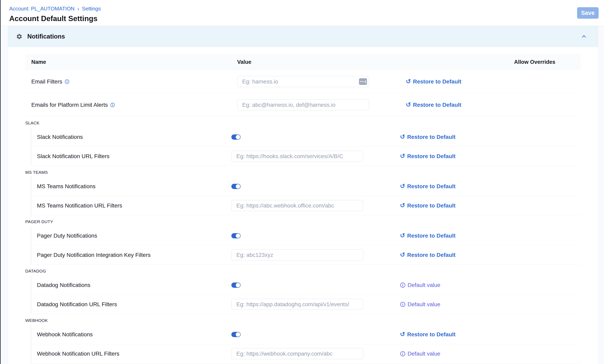  Describe the element at coordinates (306, 334) in the screenshot. I see `settings-row: Webhook Notifications ↺ Restore to Defau…` at that location.